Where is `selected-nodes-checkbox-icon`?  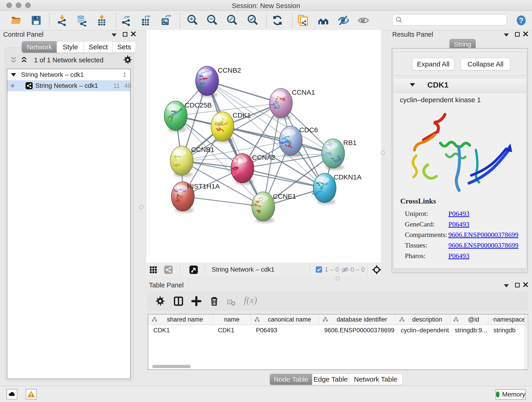 selected-nodes-checkbox-icon is located at coordinates (319, 269).